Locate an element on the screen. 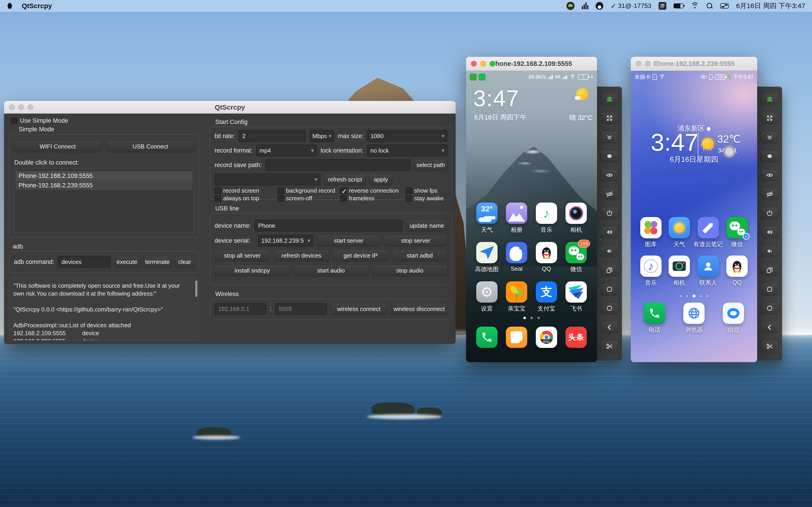 The height and width of the screenshot is (507, 812). screen-off-button is located at coordinates (609, 194).